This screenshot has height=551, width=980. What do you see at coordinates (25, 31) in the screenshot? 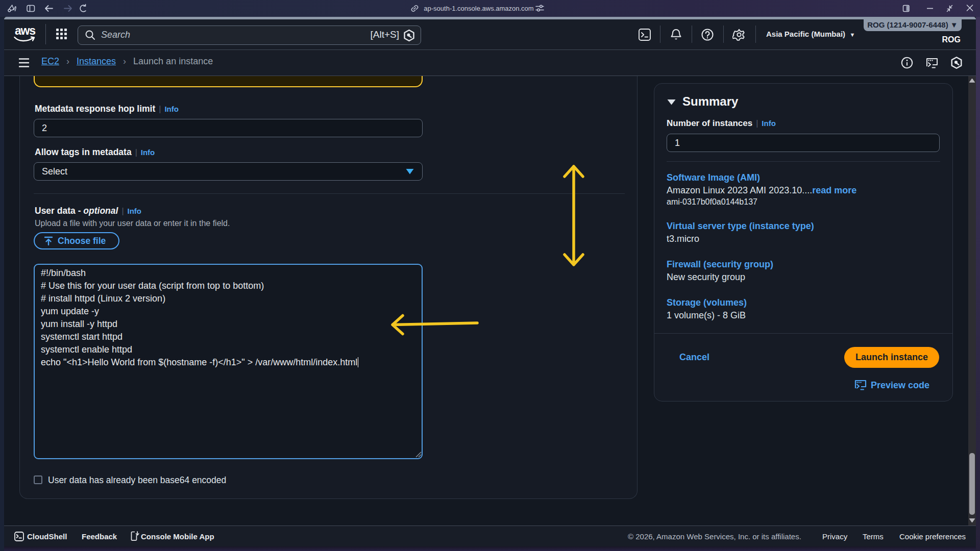
I see `svg-text: aws` at bounding box center [25, 31].